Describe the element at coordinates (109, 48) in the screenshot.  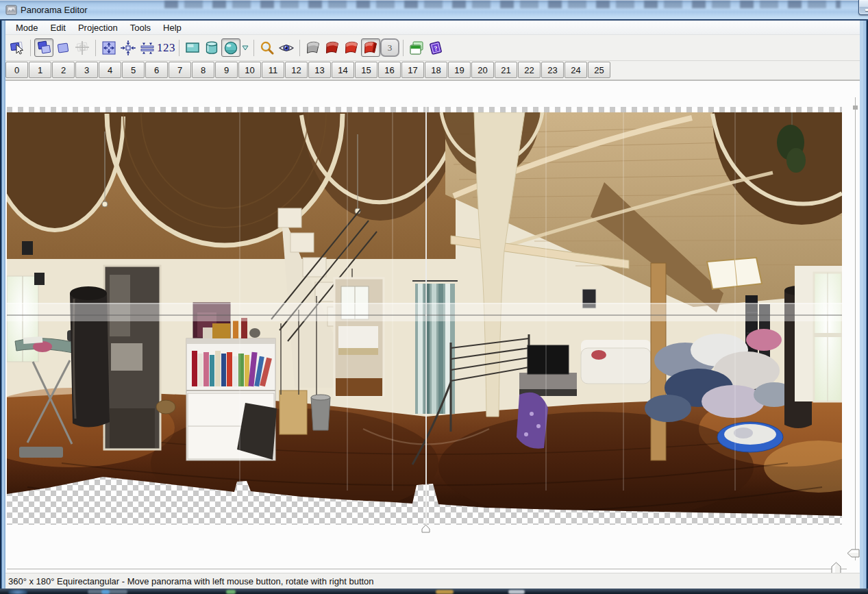
I see `fit-view-button` at that location.